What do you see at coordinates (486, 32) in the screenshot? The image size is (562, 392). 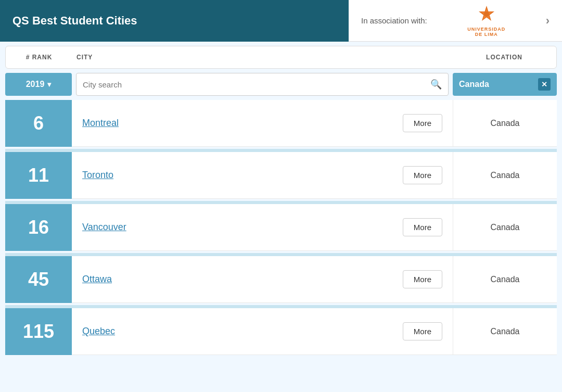 I see `university-name: UNIVERSIDADDE LIMA` at bounding box center [486, 32].